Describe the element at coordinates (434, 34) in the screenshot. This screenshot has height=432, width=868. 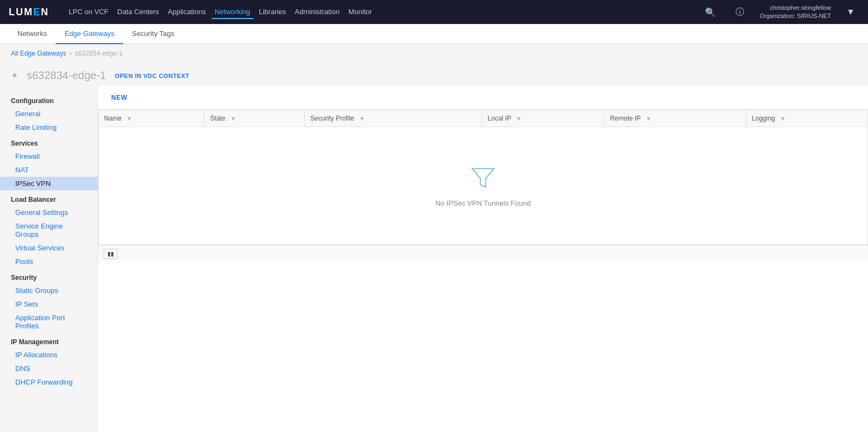
I see `tab-bar: NetworksEdge GatewaysSecurity Tags` at that location.